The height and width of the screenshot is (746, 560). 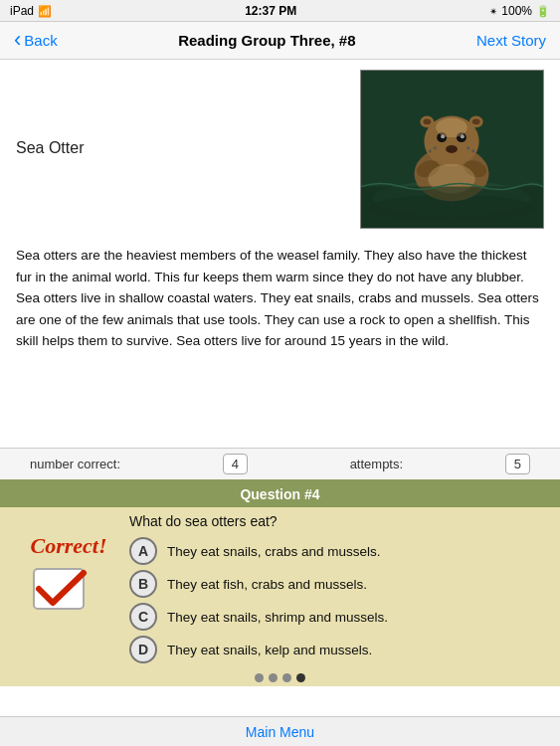 What do you see at coordinates (143, 584) in the screenshot?
I see `answer-bubble-b: B` at bounding box center [143, 584].